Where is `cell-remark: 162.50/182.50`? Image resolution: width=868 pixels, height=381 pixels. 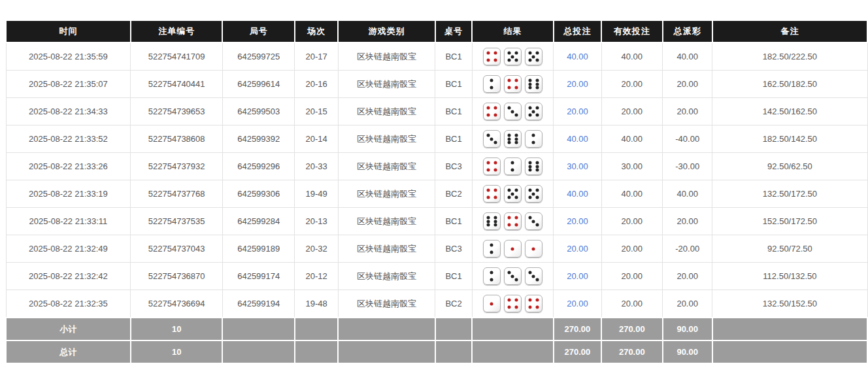 cell-remark: 162.50/182.50 is located at coordinates (790, 84).